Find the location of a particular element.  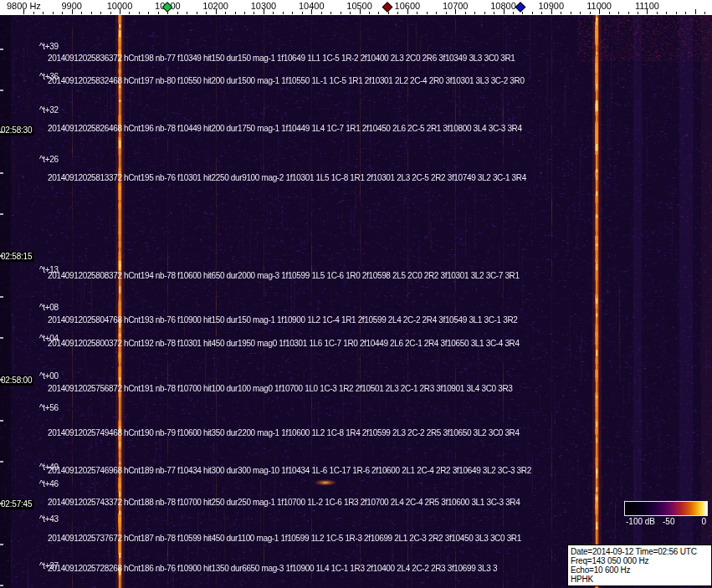

db-min-label: -100 dB is located at coordinates (641, 522).